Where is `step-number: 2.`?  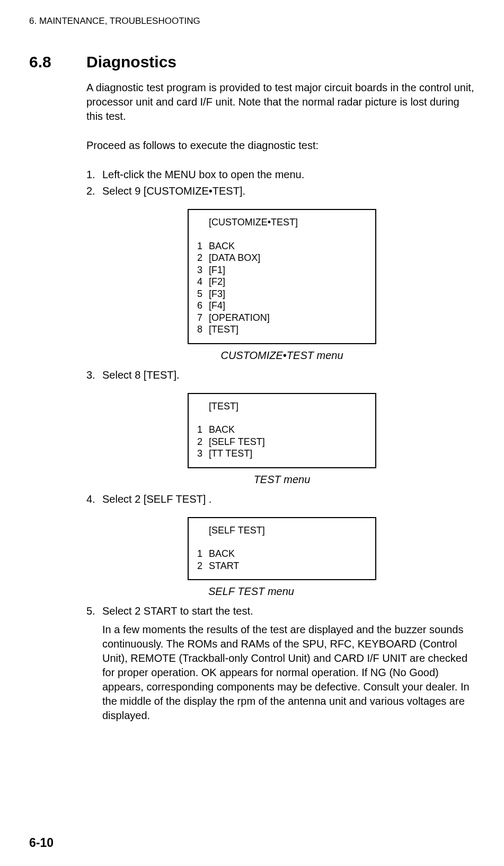
step-number: 2. is located at coordinates (94, 191).